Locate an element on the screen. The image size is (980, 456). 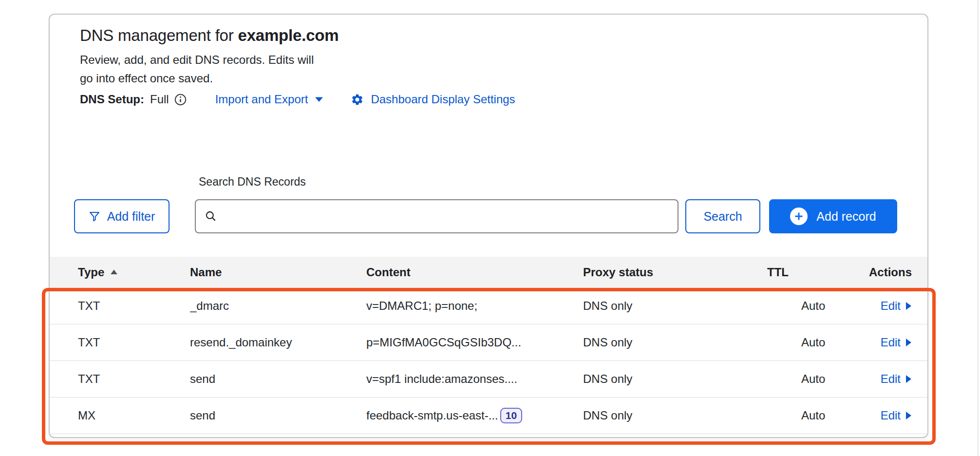
column-header-content: Content is located at coordinates (474, 272).